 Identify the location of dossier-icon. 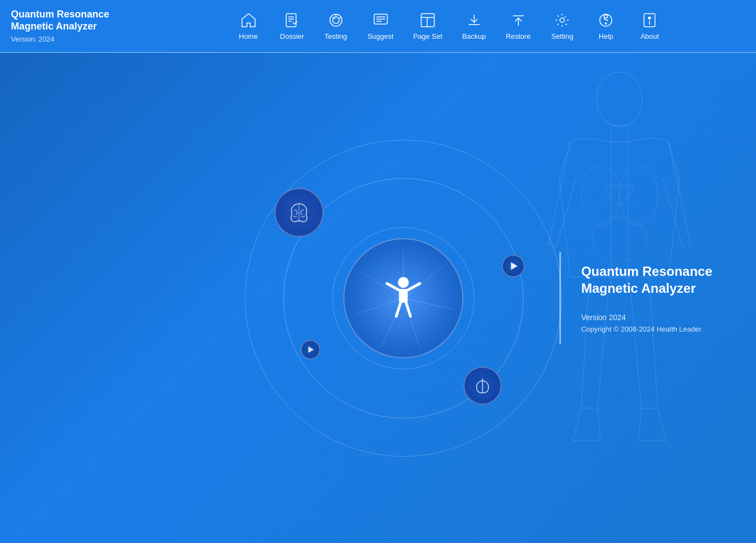
(292, 20).